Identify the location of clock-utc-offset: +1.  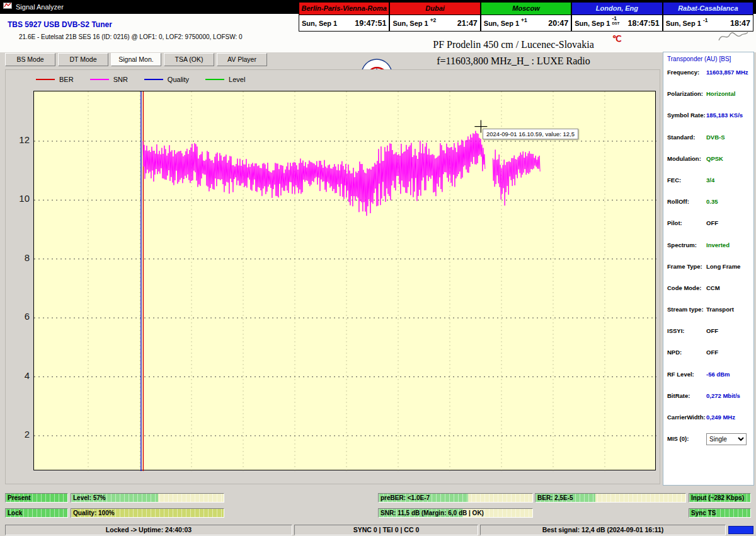
(524, 20).